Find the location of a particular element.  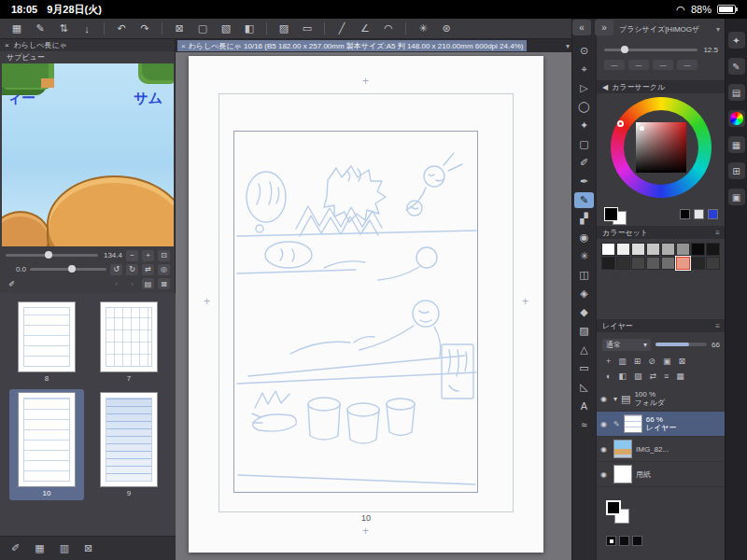

color-circle-header: ◀ カラーサークル is located at coordinates (661, 87).